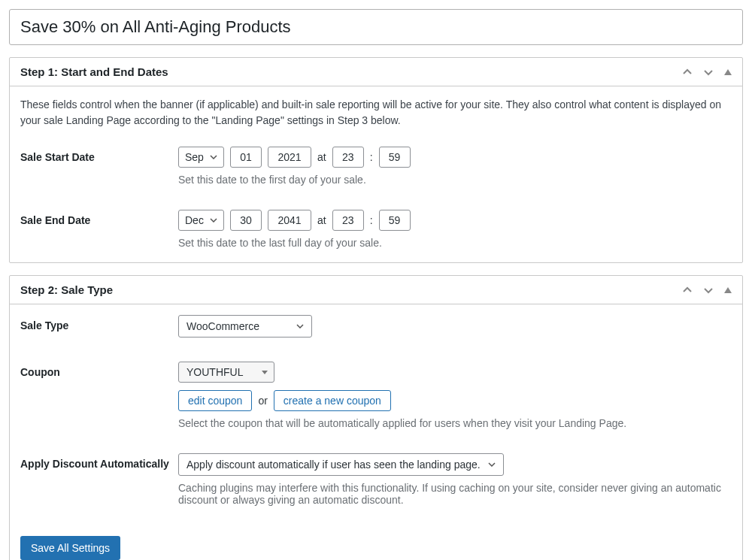 This screenshot has width=752, height=560. I want to click on step1-header: Step 1: Start and End Dates, so click(376, 72).